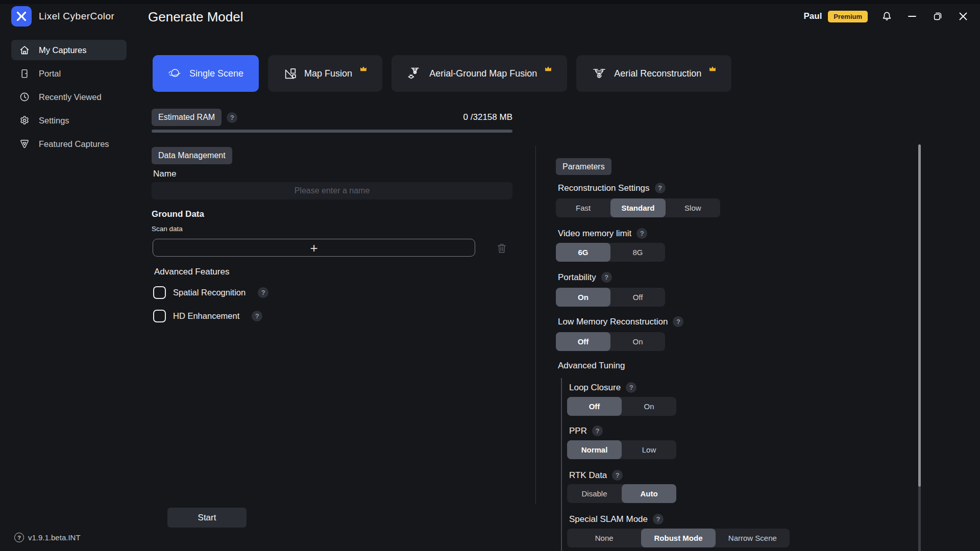 This screenshot has height=551, width=980. What do you see at coordinates (963, 16) in the screenshot?
I see `close-button` at bounding box center [963, 16].